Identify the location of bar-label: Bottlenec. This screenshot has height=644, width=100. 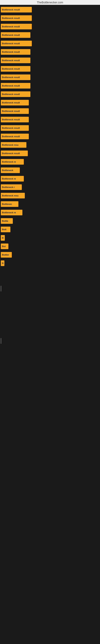
(7, 204).